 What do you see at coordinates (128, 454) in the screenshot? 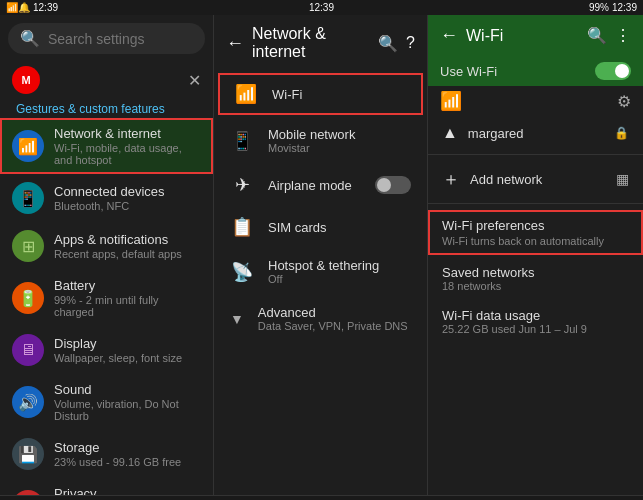
I see `storage-text: Storage 23% used - 99.16 GB free` at bounding box center [128, 454].